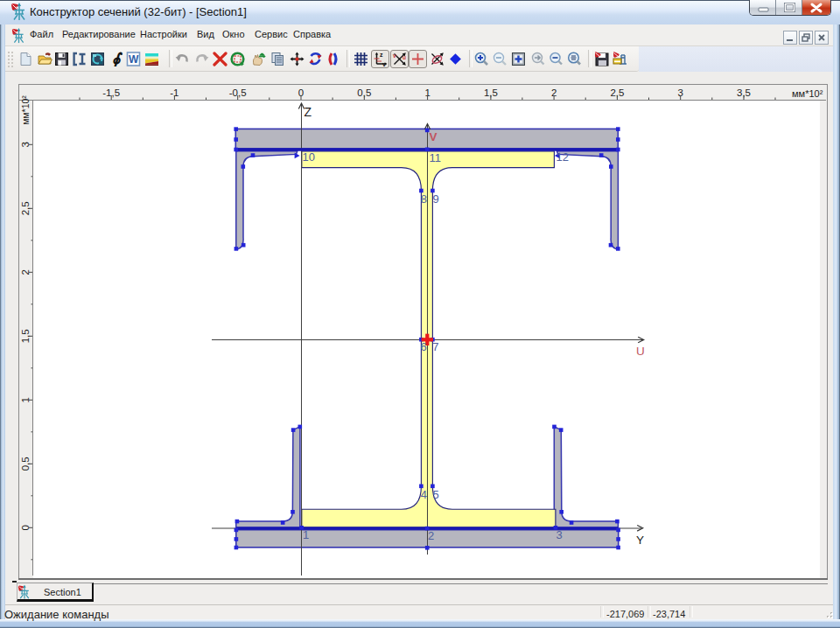 This screenshot has width=840, height=628. Describe the element at coordinates (430, 535) in the screenshot. I see `svg-text: 2` at that location.